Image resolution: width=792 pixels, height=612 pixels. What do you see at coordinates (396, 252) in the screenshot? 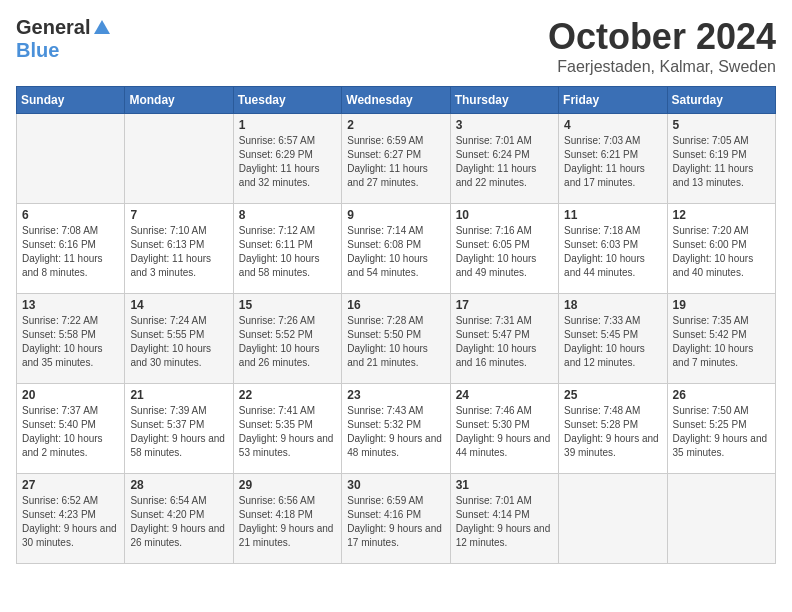
I see `day-info: Sunrise: 7:14 AM Sunset: 6:08 PM Dayligh…` at bounding box center [396, 252].